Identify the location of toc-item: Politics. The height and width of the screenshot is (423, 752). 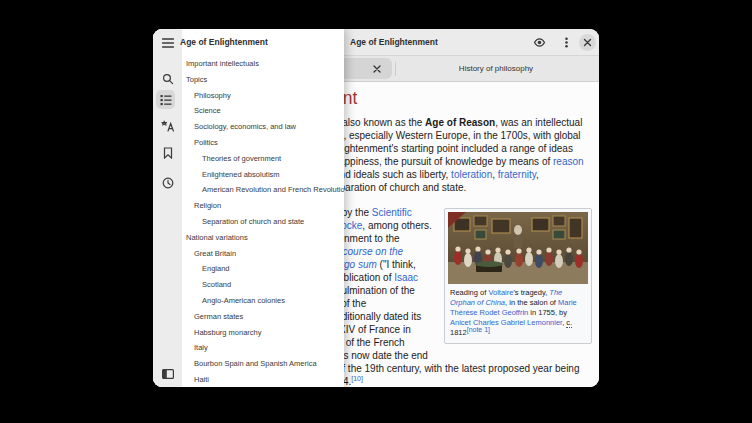
(263, 143).